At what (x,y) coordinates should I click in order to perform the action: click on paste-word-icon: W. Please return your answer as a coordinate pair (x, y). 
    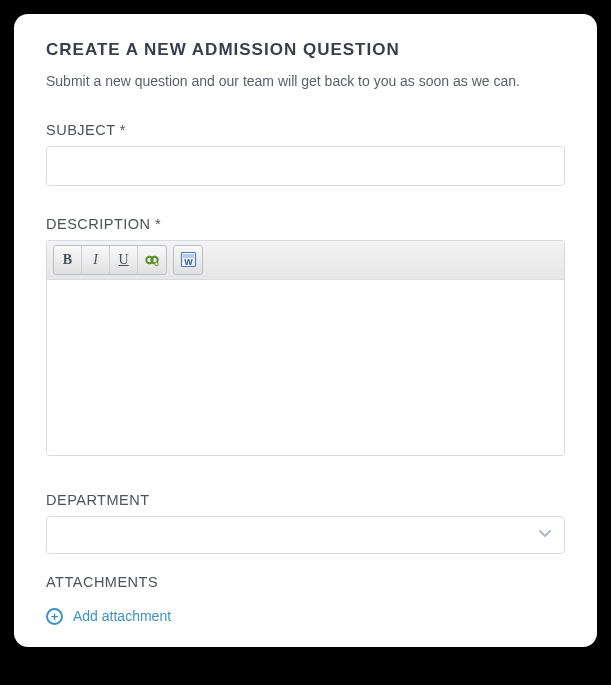
    Looking at the image, I should click on (188, 260).